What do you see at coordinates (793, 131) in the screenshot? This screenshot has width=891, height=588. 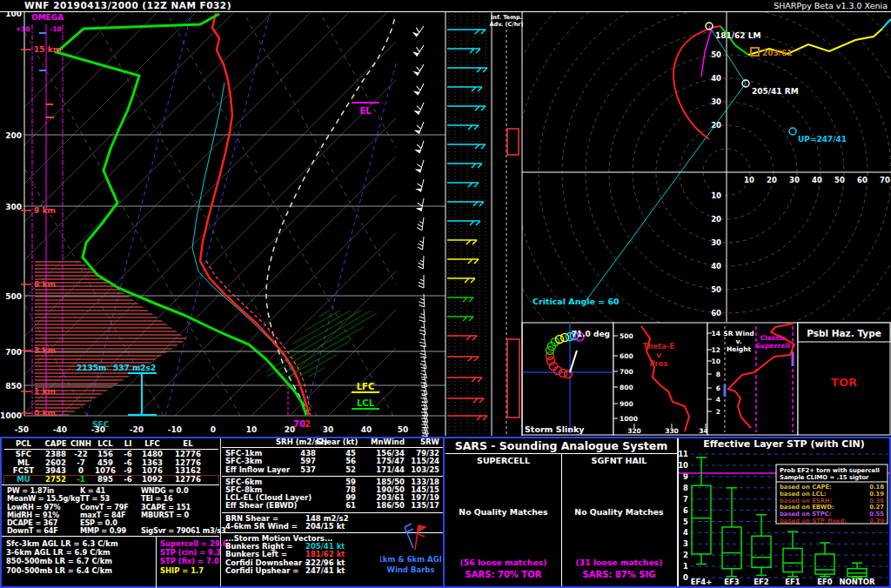 I see `corfidi-up-marker` at bounding box center [793, 131].